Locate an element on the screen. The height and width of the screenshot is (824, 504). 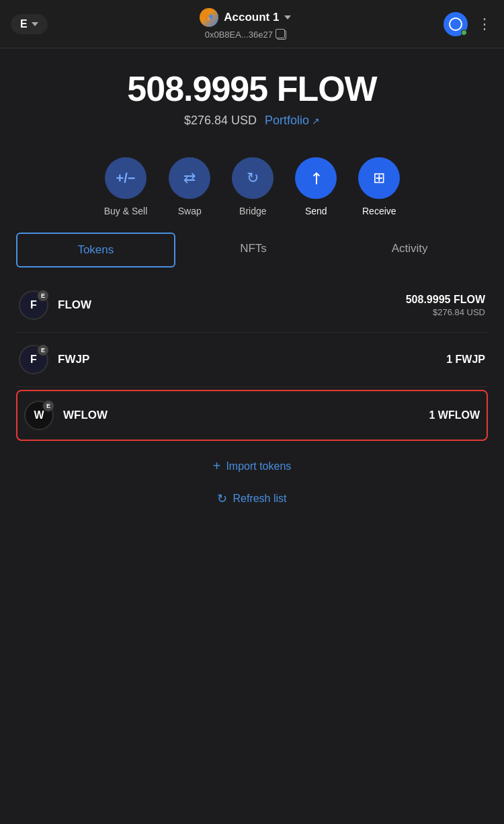
token-info-wflow: WFLOW is located at coordinates (246, 415).